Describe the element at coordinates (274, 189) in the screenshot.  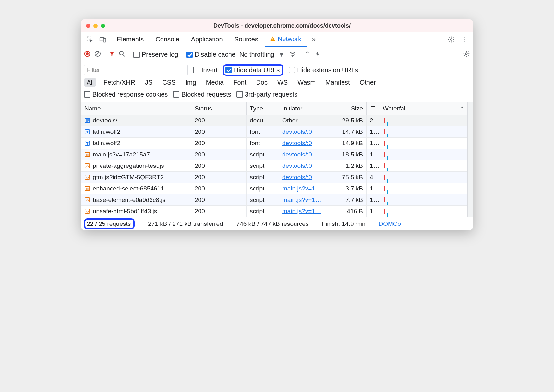
I see `table-row: <>enhanced-select-6854611…200scriptmain.…` at that location.